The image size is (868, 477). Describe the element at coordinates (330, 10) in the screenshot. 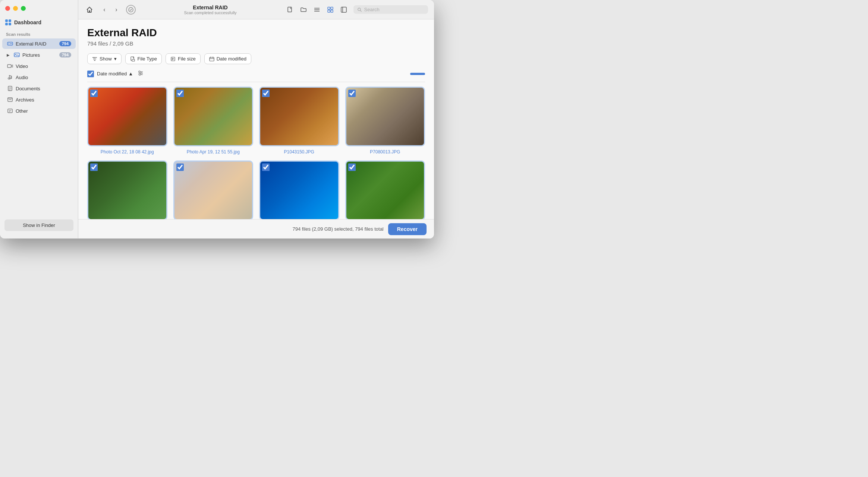

I see `grid-view-button` at that location.